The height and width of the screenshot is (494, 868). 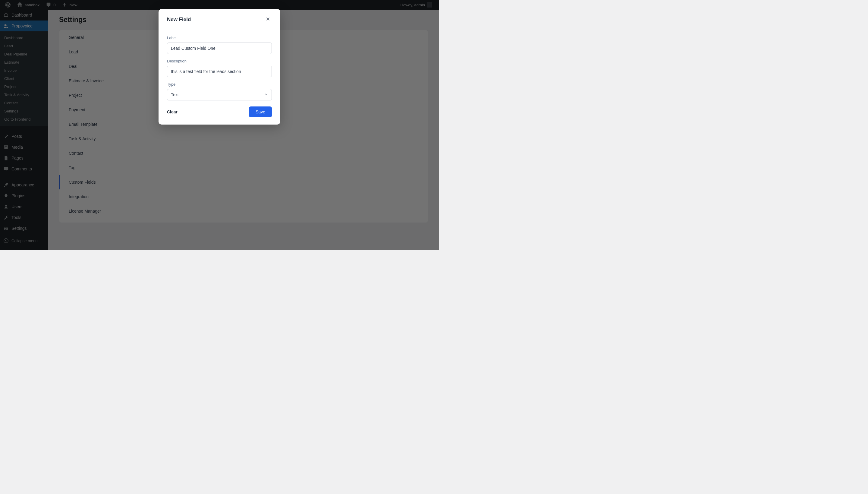 What do you see at coordinates (219, 48) in the screenshot?
I see `label-input` at bounding box center [219, 48].